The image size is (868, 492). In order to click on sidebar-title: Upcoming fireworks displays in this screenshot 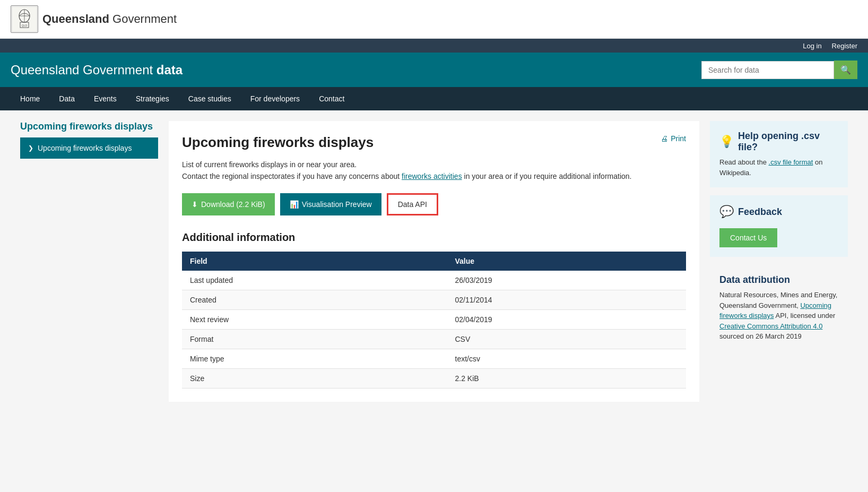, I will do `click(89, 126)`.